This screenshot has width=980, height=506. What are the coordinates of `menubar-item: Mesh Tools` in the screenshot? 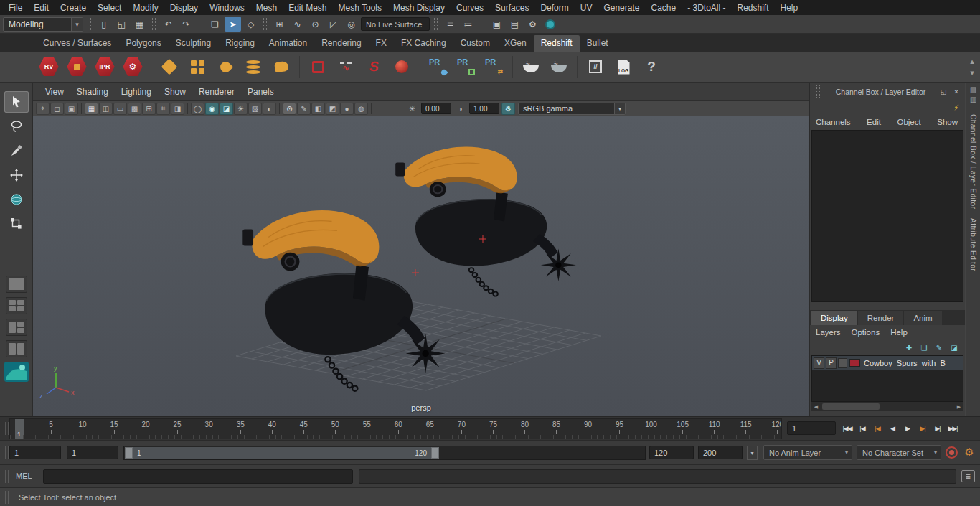 It's located at (360, 7).